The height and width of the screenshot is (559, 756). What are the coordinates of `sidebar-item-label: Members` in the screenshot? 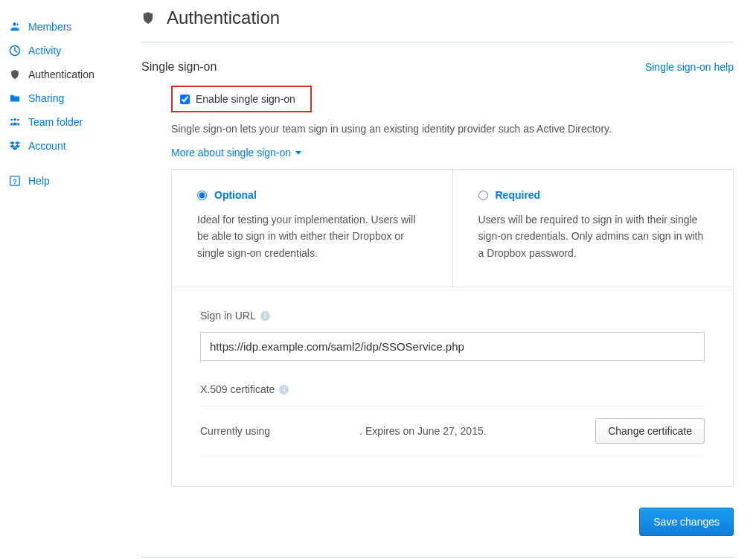 It's located at (50, 27).